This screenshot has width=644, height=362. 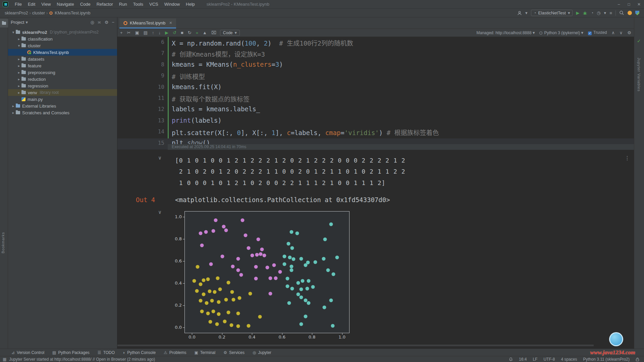 What do you see at coordinates (629, 4) in the screenshot?
I see `maximize-button: □` at bounding box center [629, 4].